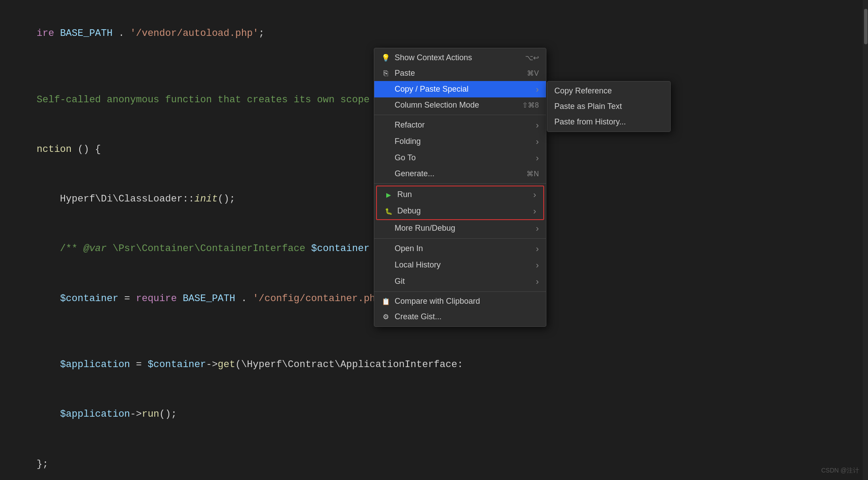 This screenshot has width=868, height=480. Describe the element at coordinates (460, 317) in the screenshot. I see `menu-item-create-gist: ⚙ Create Gist...` at that location.